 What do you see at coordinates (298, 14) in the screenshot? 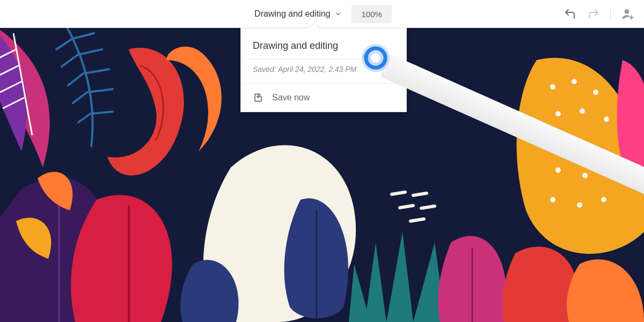
I see `document-title-dropdown: Drawing and editing` at bounding box center [298, 14].